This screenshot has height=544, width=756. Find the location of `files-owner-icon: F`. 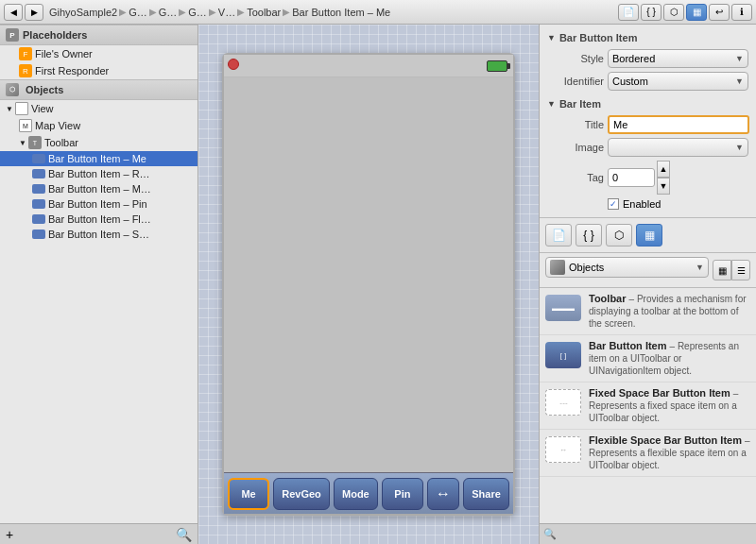

files-owner-icon: F is located at coordinates (26, 54).